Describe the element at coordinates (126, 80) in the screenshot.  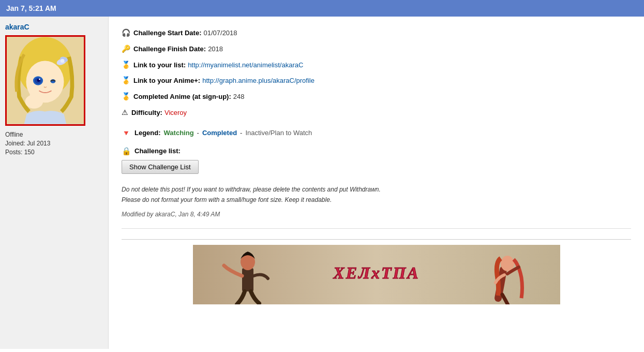
I see `medal-icon-2: 🥇` at that location.